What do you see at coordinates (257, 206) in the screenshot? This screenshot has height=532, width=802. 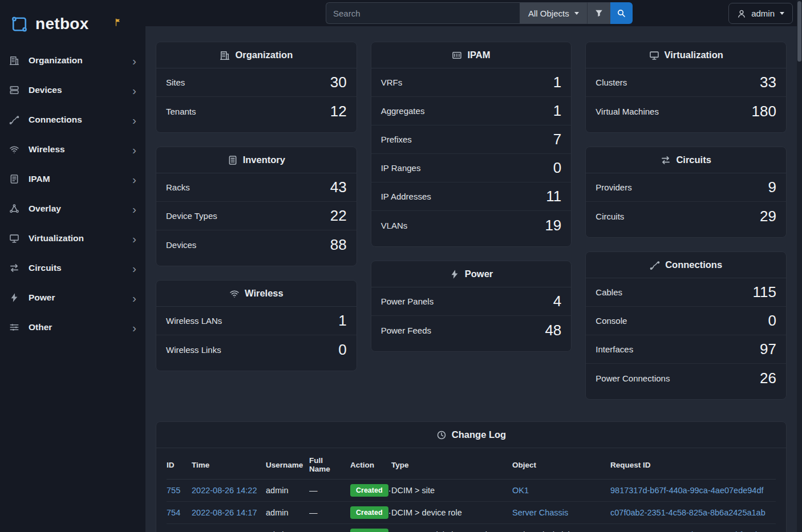 I see `card-inventory: Inventory Racks 43 Device Types 22 Devic…` at bounding box center [257, 206].